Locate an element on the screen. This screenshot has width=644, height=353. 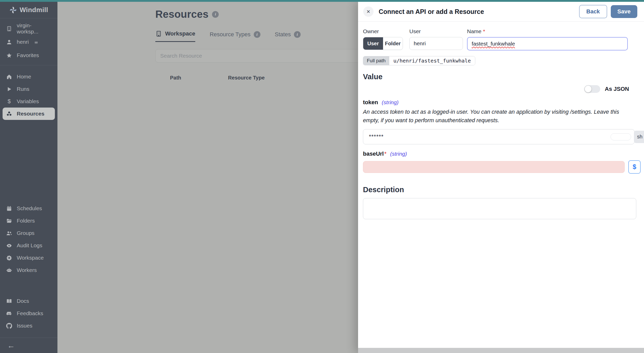
owner-option-user: User is located at coordinates (373, 43).